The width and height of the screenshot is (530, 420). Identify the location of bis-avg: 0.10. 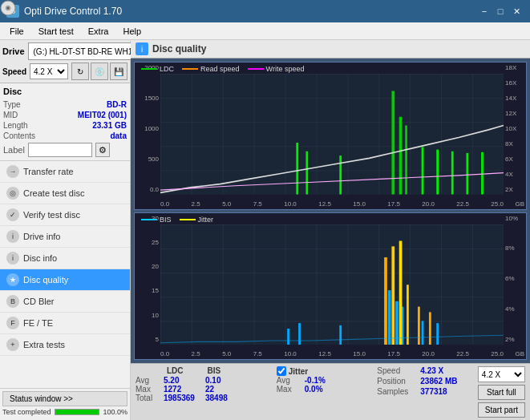
(226, 380).